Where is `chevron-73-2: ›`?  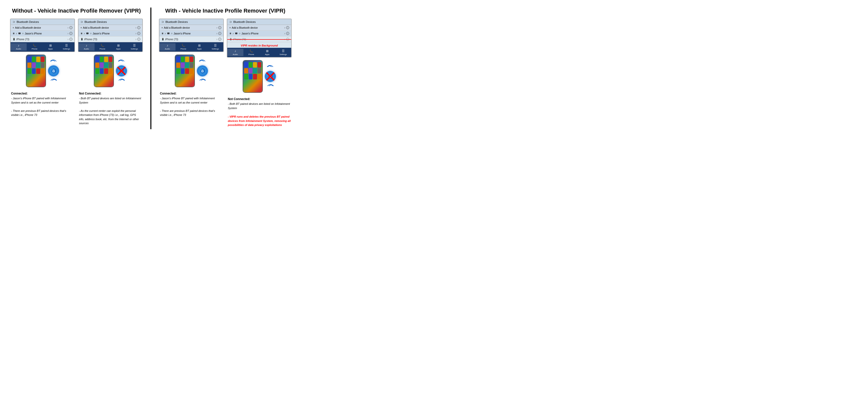
chevron-73-2: › is located at coordinates (136, 39).